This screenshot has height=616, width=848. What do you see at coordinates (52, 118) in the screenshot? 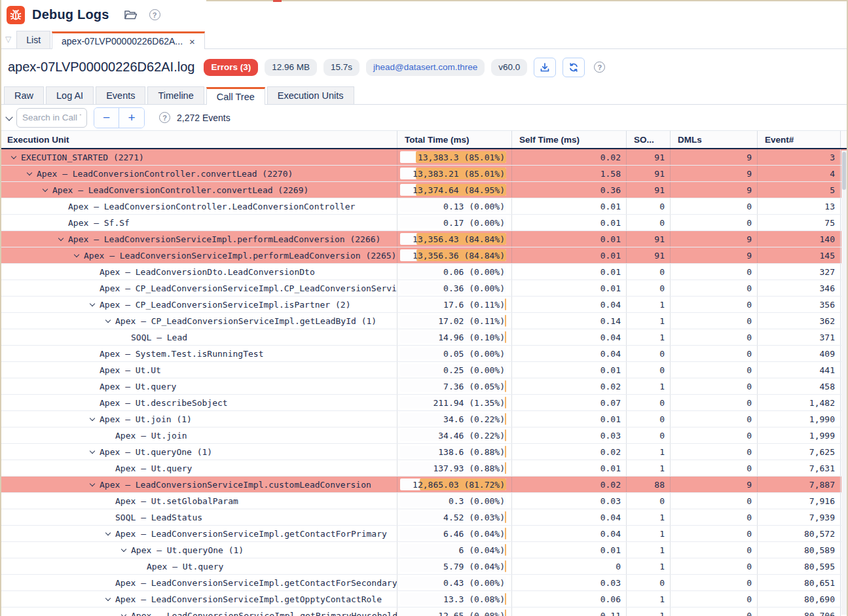
I see `search-input` at bounding box center [52, 118].